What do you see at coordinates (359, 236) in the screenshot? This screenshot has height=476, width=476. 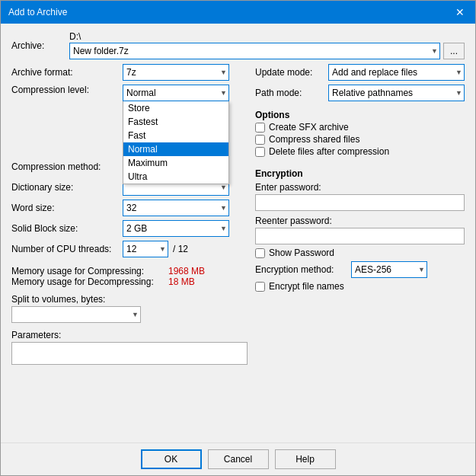 I see `reenter-password-input` at bounding box center [359, 236].